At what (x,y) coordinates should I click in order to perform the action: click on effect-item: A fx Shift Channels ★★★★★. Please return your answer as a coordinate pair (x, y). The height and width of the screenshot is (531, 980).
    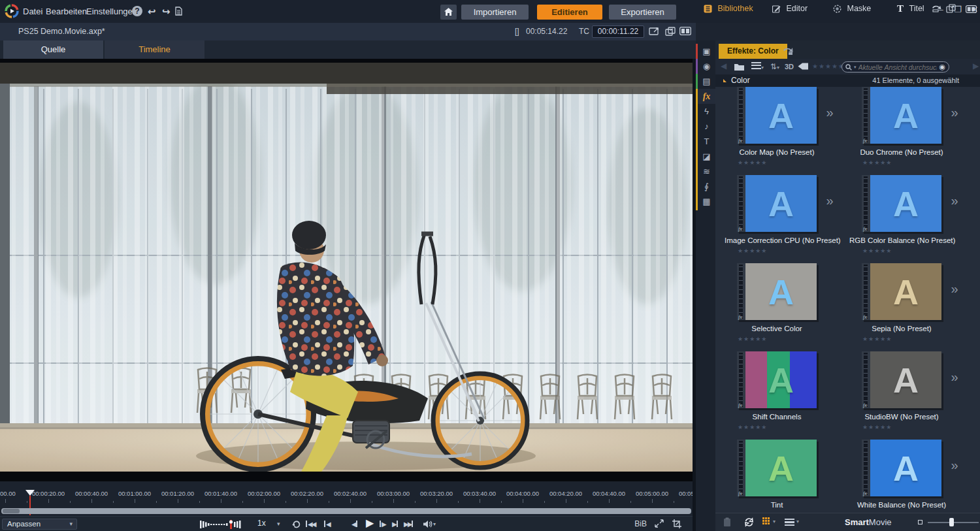
    Looking at the image, I should click on (797, 396).